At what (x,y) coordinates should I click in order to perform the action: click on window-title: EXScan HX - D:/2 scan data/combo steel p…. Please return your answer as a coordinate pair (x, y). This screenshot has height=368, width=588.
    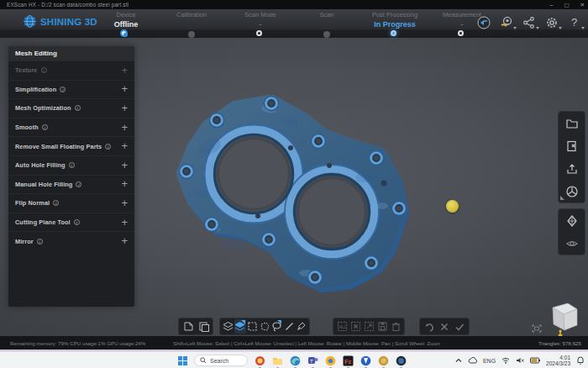
    Looking at the image, I should click on (67, 5).